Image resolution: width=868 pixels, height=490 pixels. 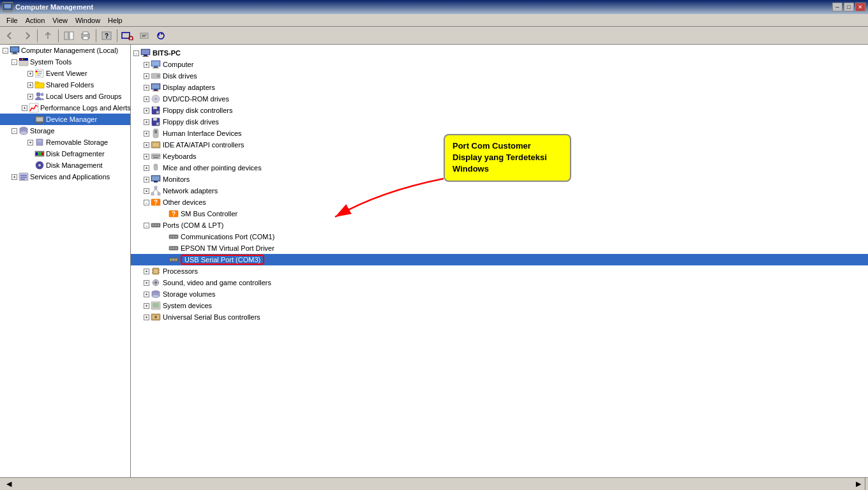 I want to click on device-floppy-drives: + Floppy disk drives, so click(x=499, y=122).